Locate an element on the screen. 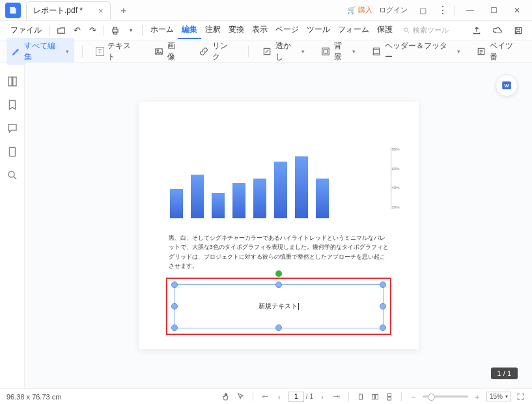  search-tools: 検索ツール is located at coordinates (426, 30).